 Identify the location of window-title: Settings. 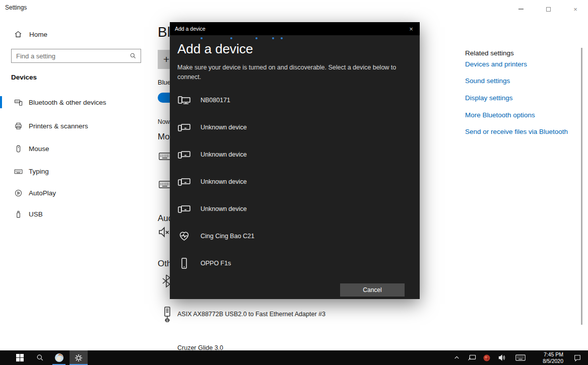
(16, 8).